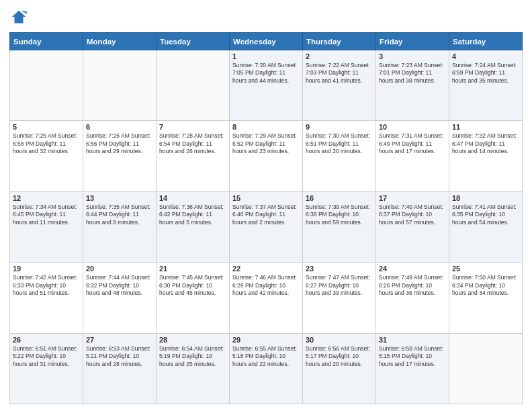 This screenshot has width=532, height=411. I want to click on calendar-cell: 9Sunrise: 7:30 AM Sunset: 6:51 PM Daylig…, so click(340, 156).